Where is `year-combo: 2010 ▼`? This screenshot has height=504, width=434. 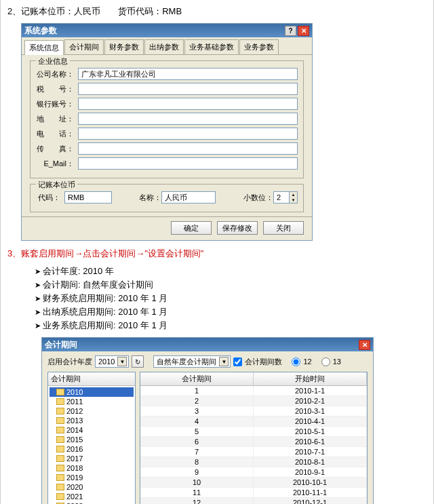 year-combo: 2010 ▼ is located at coordinates (112, 362).